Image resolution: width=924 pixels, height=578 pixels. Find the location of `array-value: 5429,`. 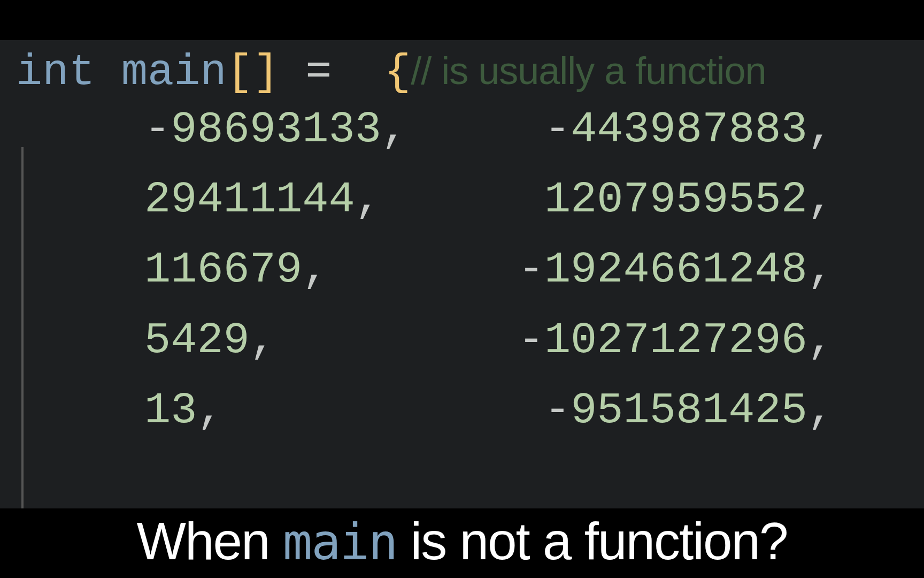

array-value: 5429, is located at coordinates (305, 340).